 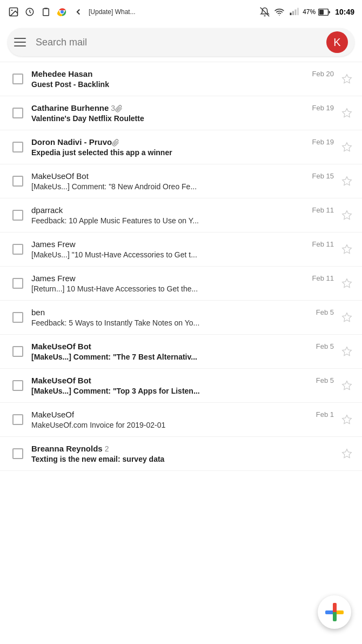 I want to click on email-item: MakeUseOfFeb 1MakeUseOf.com Invoice for …, so click(x=181, y=420).